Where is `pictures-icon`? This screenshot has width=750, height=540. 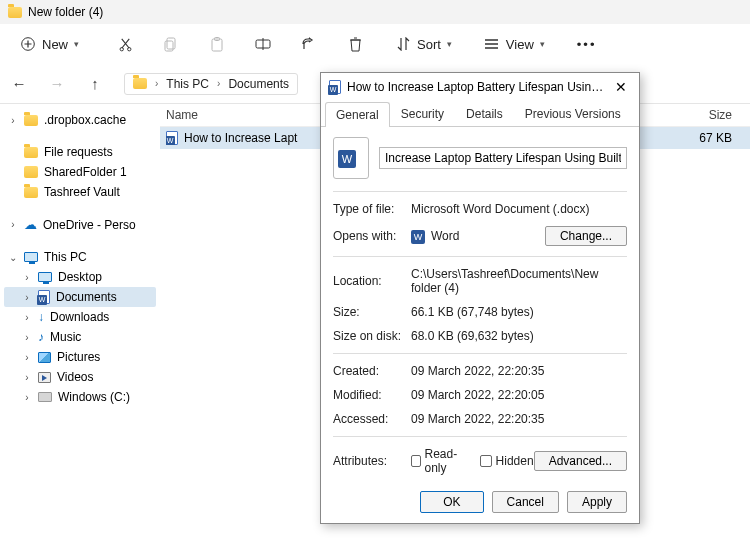 pictures-icon is located at coordinates (44, 358).